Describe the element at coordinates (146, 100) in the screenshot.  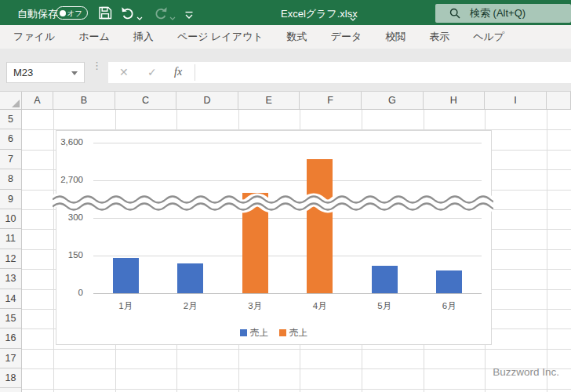
I see `column-header-C: C` at that location.